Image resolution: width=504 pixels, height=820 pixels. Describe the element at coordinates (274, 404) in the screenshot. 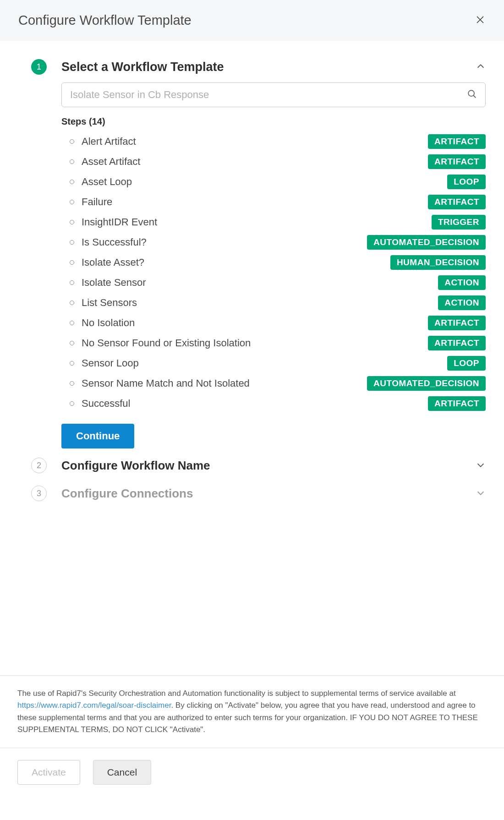

I see `step-item: SuccessfulARTIFACT` at that location.